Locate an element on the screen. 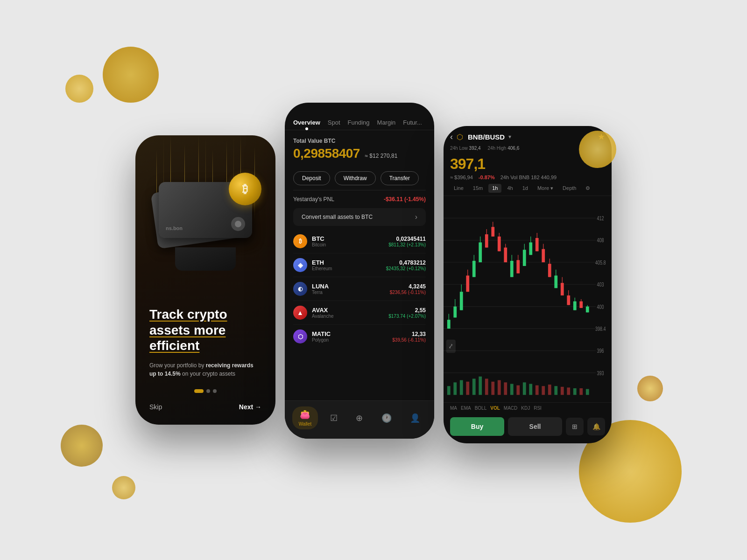 Image resolution: width=747 pixels, height=560 pixels. matic-name: Polygon is located at coordinates (352, 340).